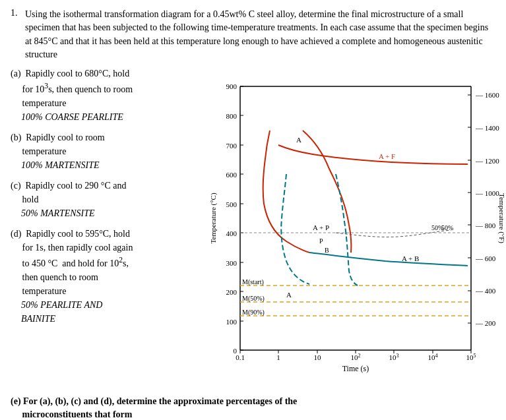  Describe the element at coordinates (232, 204) in the screenshot. I see `y-label-500: 500` at that location.